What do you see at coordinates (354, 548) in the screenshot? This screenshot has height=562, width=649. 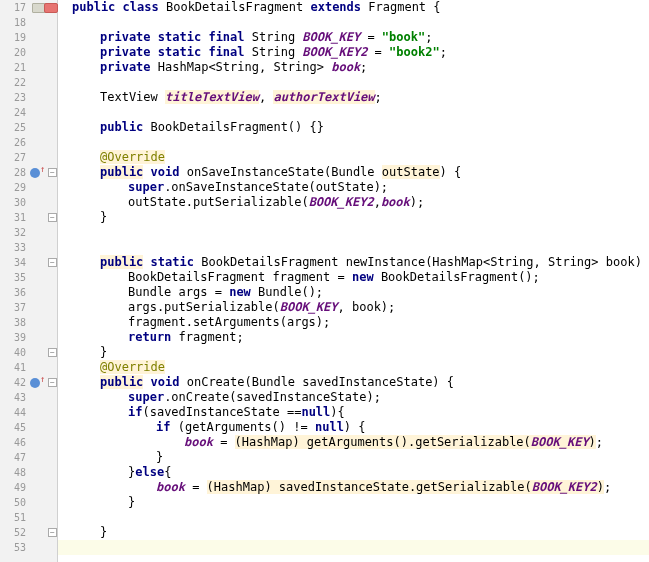 I see `current-line` at bounding box center [354, 548].